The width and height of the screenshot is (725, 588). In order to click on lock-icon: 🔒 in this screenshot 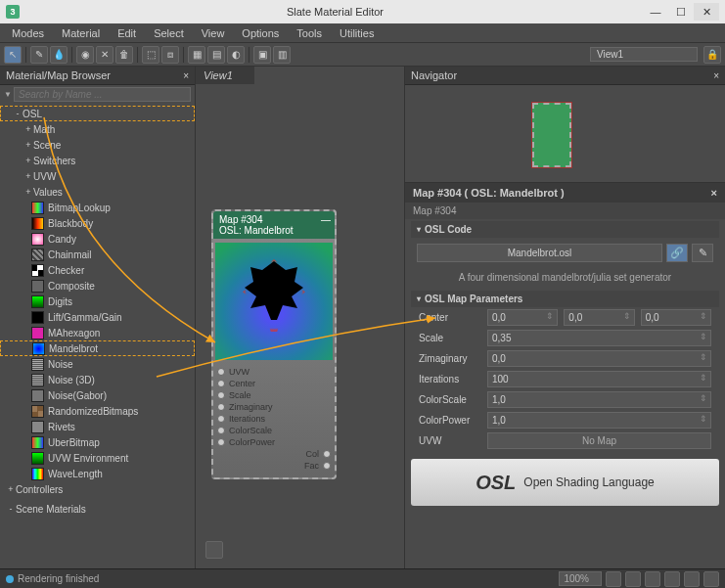, I will do `click(712, 55)`.